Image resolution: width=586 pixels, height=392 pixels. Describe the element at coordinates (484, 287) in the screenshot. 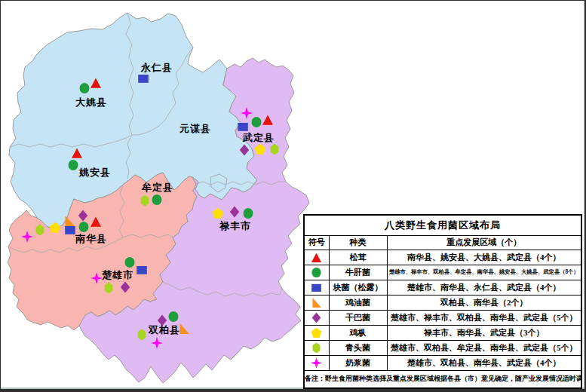

I see `legend-regions: 楚雄市、南华县、永仁县、武定县（4个）` at that location.